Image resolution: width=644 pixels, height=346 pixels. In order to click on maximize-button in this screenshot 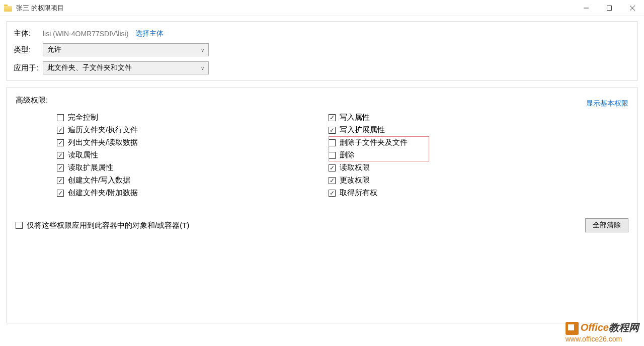, I will do `click(609, 8)`.